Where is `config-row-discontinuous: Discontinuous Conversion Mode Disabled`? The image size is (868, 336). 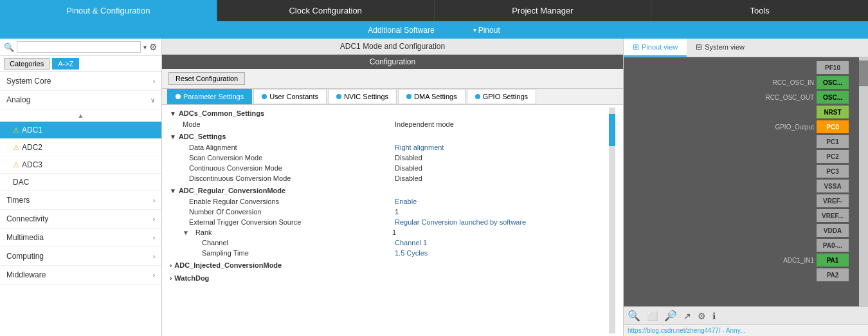
config-row-discontinuous: Discontinuous Conversion Mode Disabled is located at coordinates (388, 178).